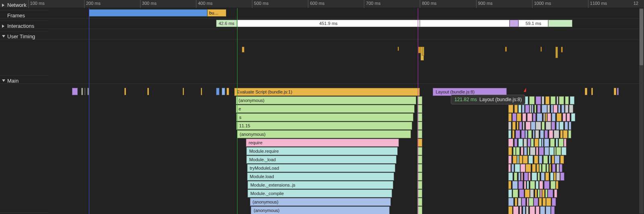 This screenshot has height=214, width=644. I want to click on vertical-scrollbar, so click(641, 111).